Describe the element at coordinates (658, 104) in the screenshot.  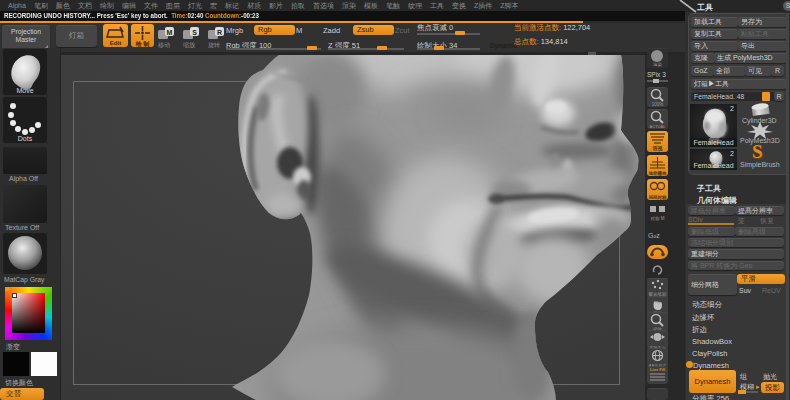
I see `svg-text: 100%` at that location.